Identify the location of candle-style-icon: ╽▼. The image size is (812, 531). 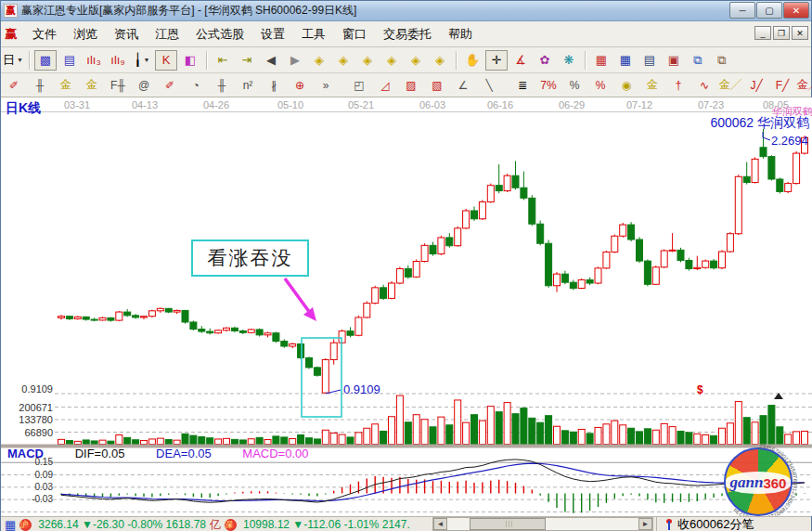
(142, 60).